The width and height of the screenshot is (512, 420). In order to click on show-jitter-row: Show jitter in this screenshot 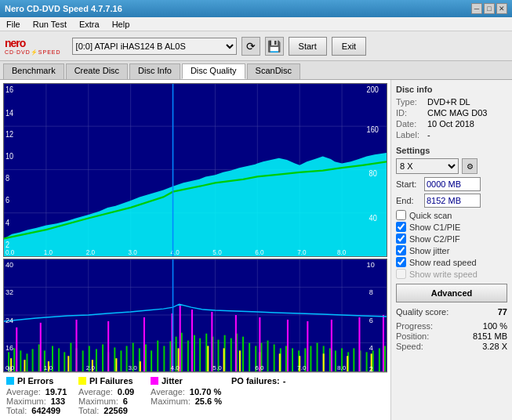, I will do `click(452, 251)`.